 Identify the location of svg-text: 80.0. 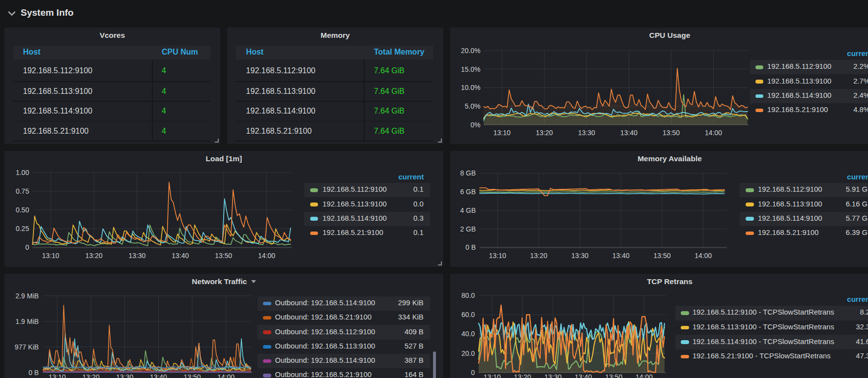
(468, 295).